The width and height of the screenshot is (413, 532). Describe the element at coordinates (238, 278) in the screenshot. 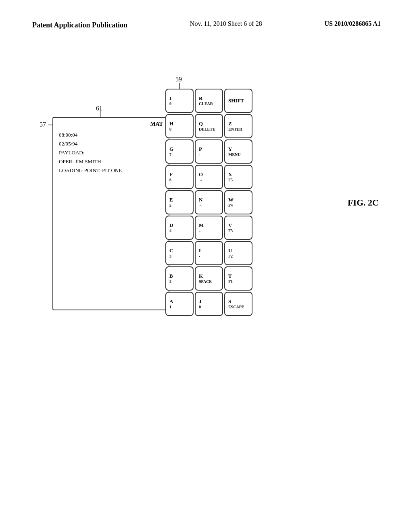

I see `key-T-F1: T F1` at that location.